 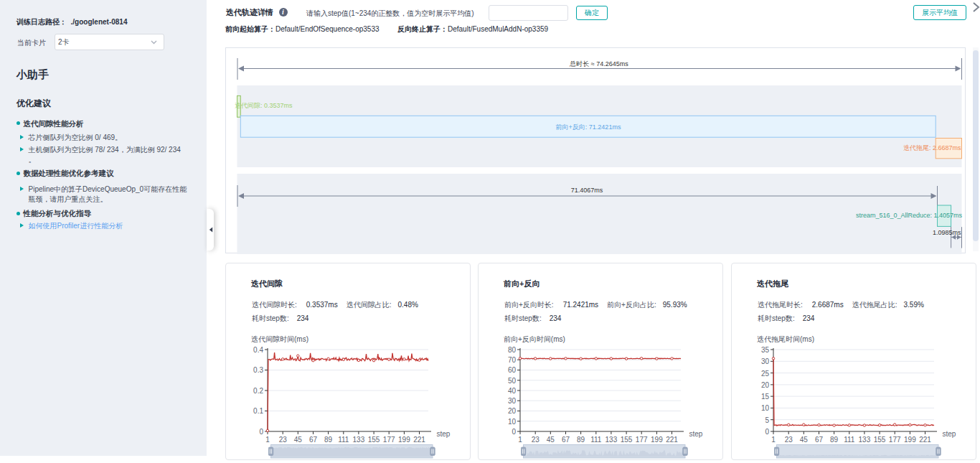 What do you see at coordinates (258, 411) in the screenshot?
I see `svg-text: 0.1` at bounding box center [258, 411].